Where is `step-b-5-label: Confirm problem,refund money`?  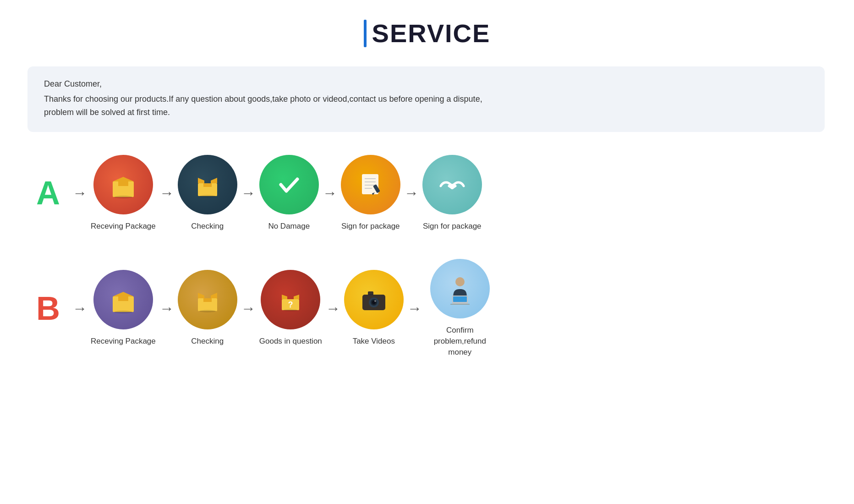
step-b-5-label: Confirm problem,refund money is located at coordinates (460, 341).